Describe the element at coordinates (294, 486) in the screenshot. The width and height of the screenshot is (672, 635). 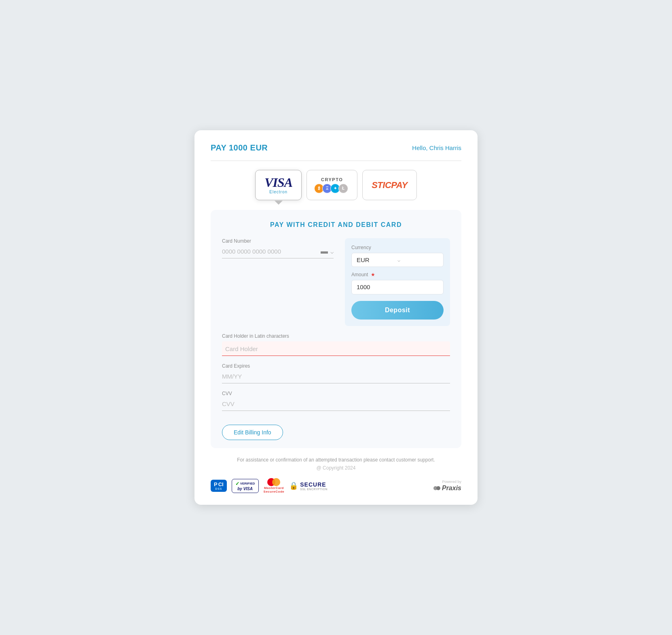
I see `lock-icon: 🔒` at that location.